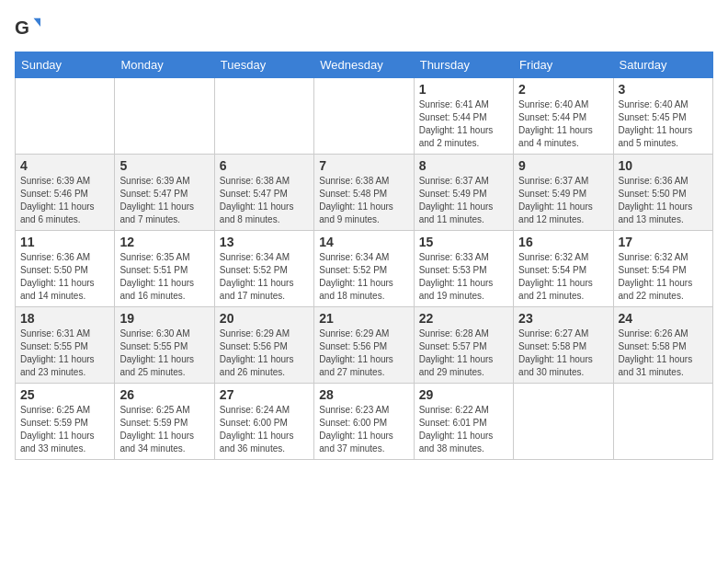  What do you see at coordinates (664, 89) in the screenshot?
I see `day-number: 3` at bounding box center [664, 89].